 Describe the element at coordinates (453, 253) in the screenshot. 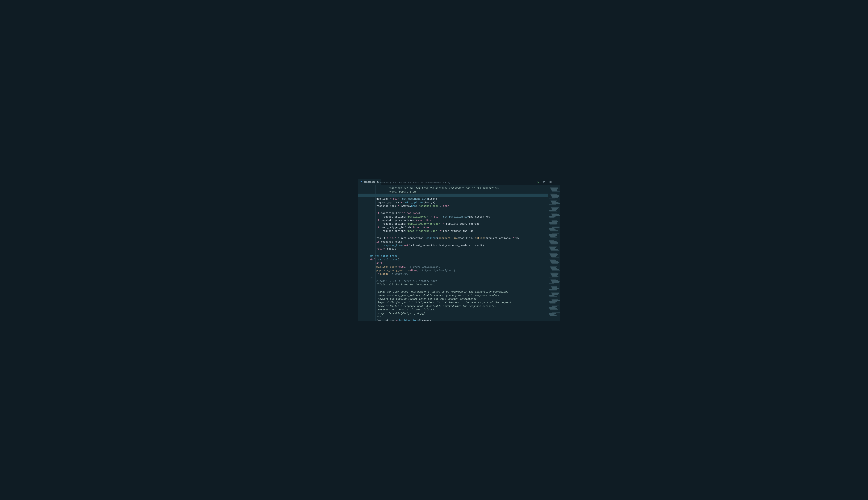

I see `code-text: :caption: Get an item from the database …` at that location.